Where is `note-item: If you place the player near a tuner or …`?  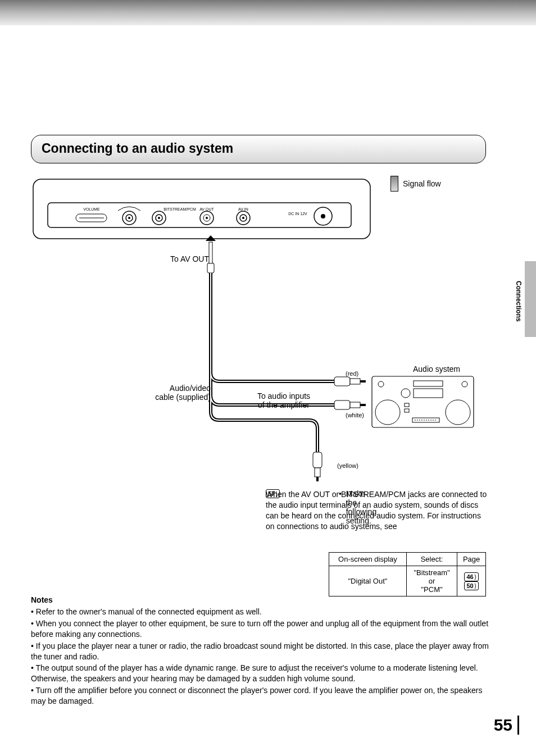
note-item: If you place the player near a tuner or … is located at coordinates (264, 652).